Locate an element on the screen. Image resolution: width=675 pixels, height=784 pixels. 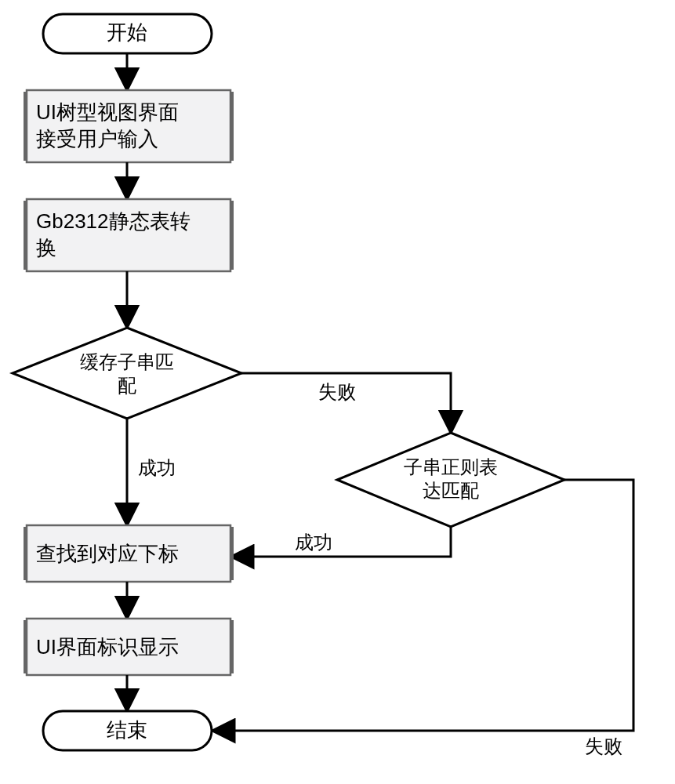
start-label: 开始 is located at coordinates (127, 32).